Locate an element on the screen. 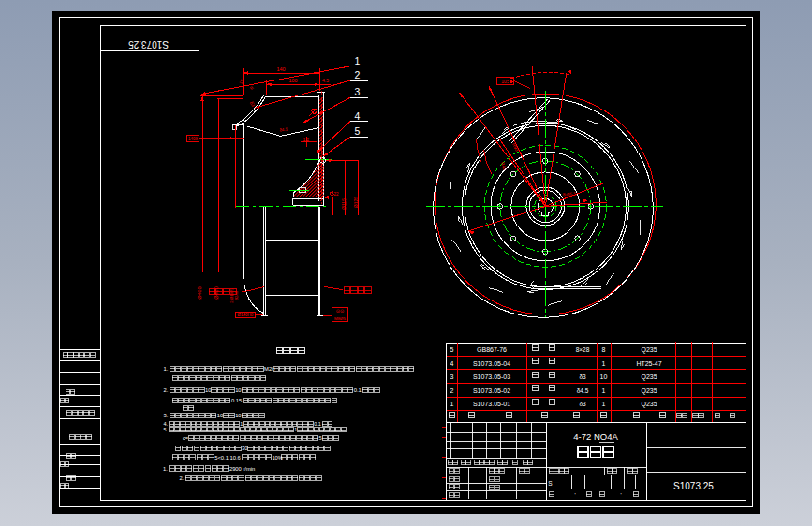 The image size is (812, 526). svg-text: 2900 r/min is located at coordinates (242, 469).